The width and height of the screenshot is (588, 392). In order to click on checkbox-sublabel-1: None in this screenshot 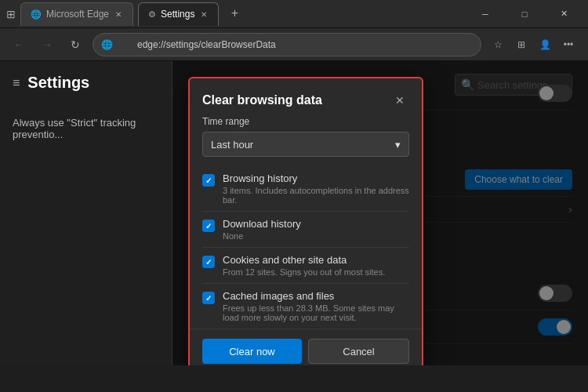, I will do `click(316, 236)`.